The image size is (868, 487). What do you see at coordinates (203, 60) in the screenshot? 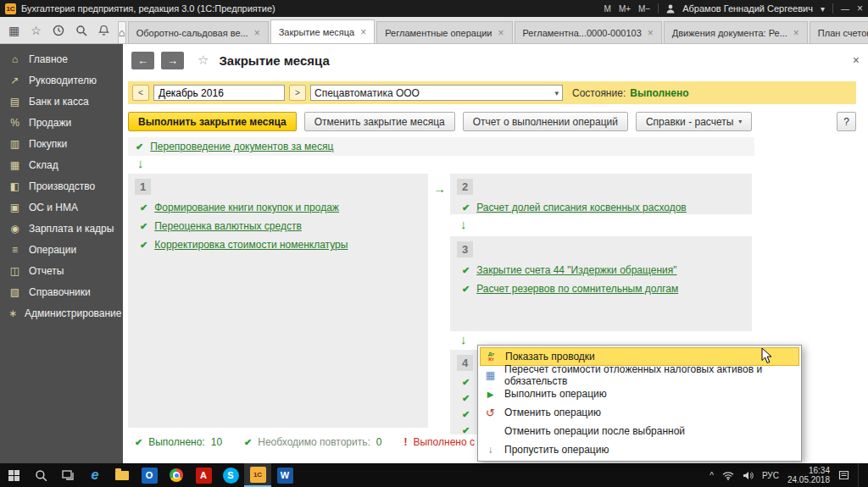
I see `add-favorite-star-icon: ☆` at bounding box center [203, 60].